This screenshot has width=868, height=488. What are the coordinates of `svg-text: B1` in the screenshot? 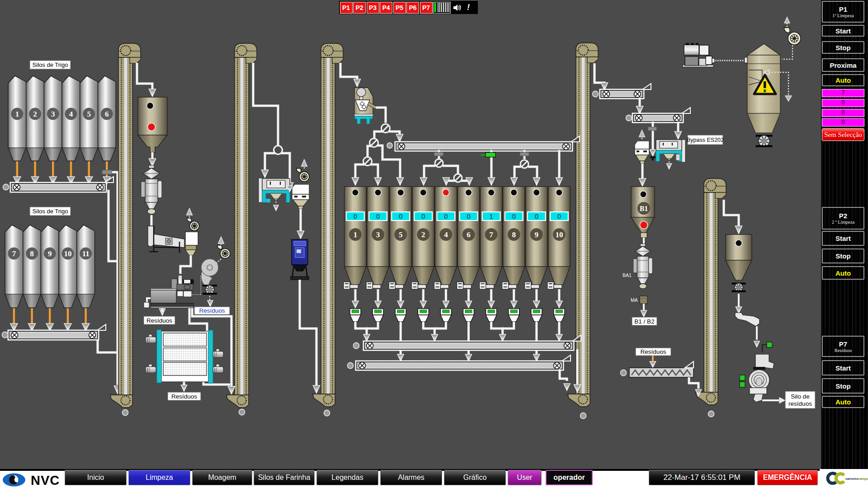 It's located at (644, 209).